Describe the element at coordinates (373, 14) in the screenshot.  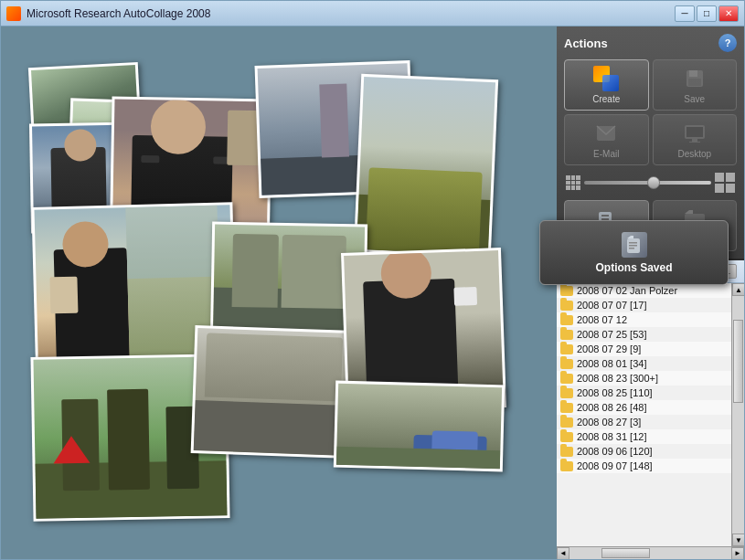
I see `titlebar: Microsoft Research AutoCollage 2008 ─ □ …` at that location.